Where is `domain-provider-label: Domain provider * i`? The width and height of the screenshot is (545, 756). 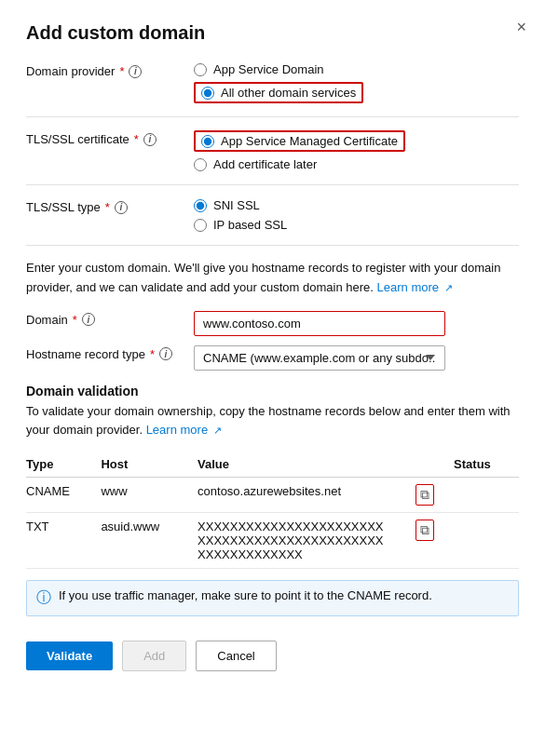 domain-provider-label: Domain provider * i is located at coordinates (110, 71).